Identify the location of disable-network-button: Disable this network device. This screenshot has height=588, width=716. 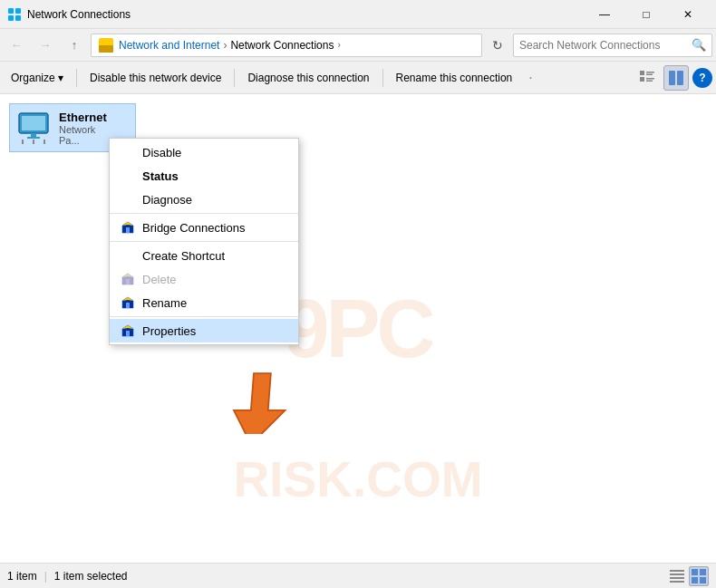
(156, 78).